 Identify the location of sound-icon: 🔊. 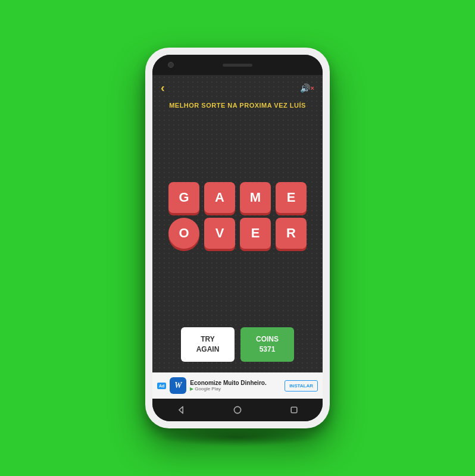
(305, 88).